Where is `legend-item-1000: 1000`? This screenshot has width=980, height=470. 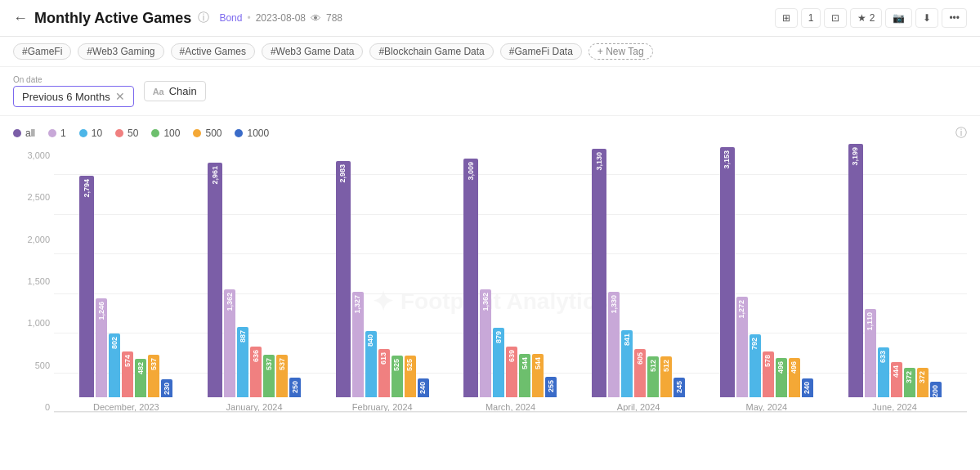 legend-item-1000: 1000 is located at coordinates (252, 133).